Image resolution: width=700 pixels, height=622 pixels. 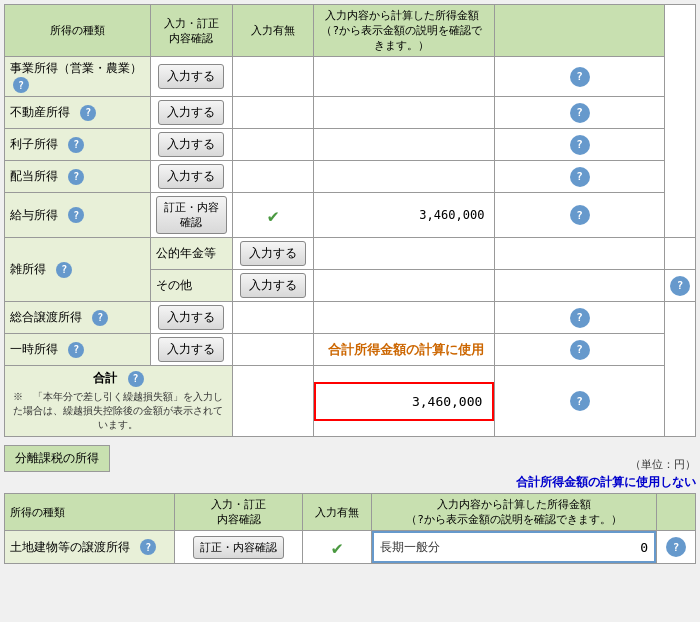 What do you see at coordinates (272, 402) in the screenshot?
I see `flag-total` at bounding box center [272, 402].